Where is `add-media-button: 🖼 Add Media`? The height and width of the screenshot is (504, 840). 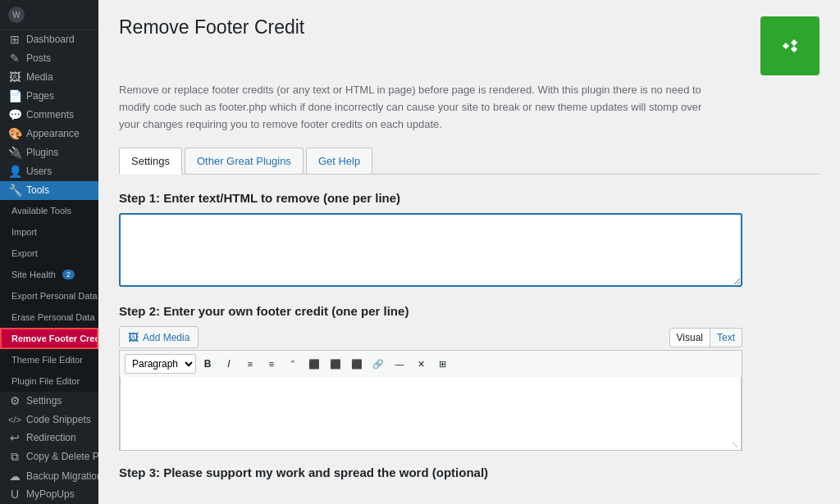
add-media-button: 🖼 Add Media is located at coordinates (159, 338).